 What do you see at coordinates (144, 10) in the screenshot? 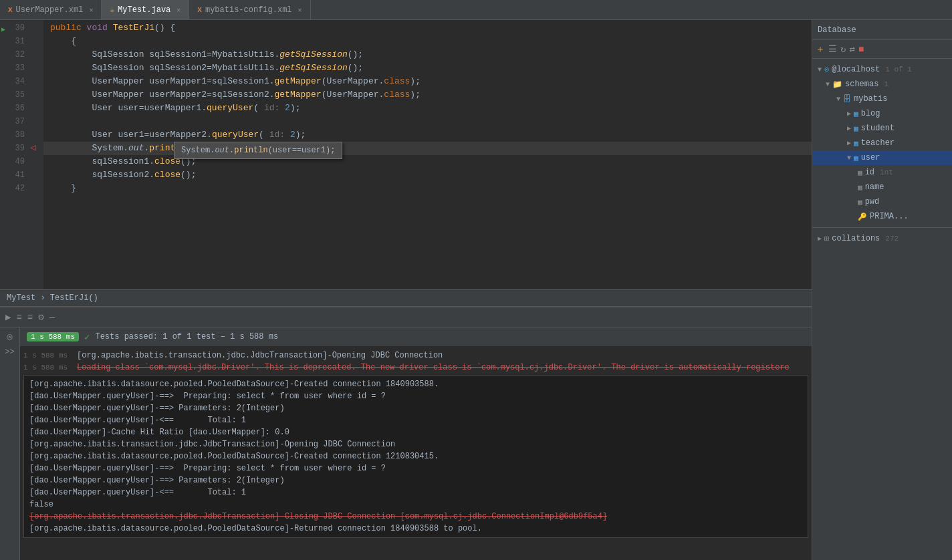
I see `tab-mytest-label: MyTest.java` at bounding box center [144, 10].